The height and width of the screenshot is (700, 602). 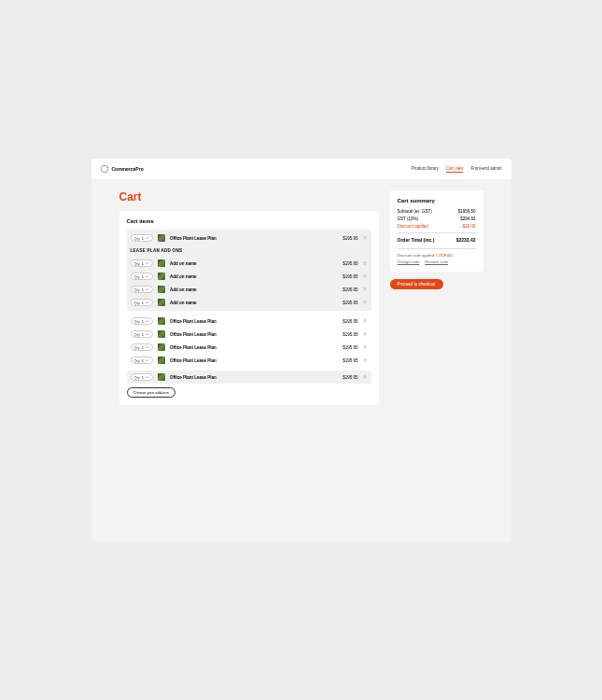 I want to click on logo-icon, so click(x=105, y=169).